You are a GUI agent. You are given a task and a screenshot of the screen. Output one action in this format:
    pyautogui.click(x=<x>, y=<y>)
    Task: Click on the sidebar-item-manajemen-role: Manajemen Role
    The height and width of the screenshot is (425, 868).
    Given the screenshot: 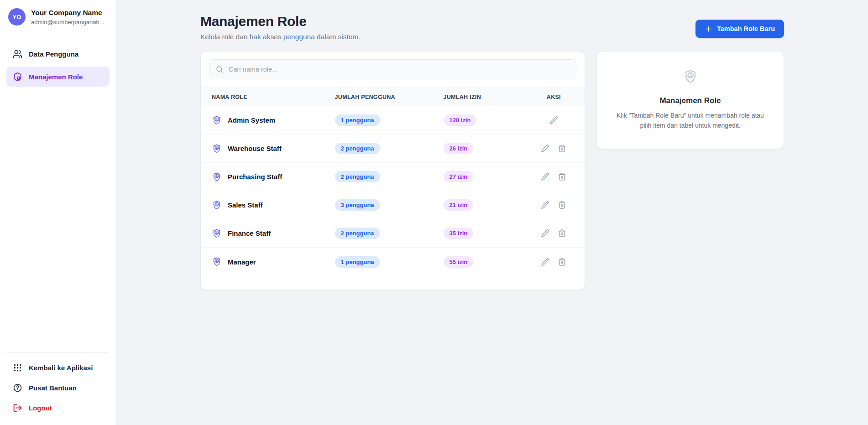 What is the action you would take?
    pyautogui.click(x=58, y=77)
    